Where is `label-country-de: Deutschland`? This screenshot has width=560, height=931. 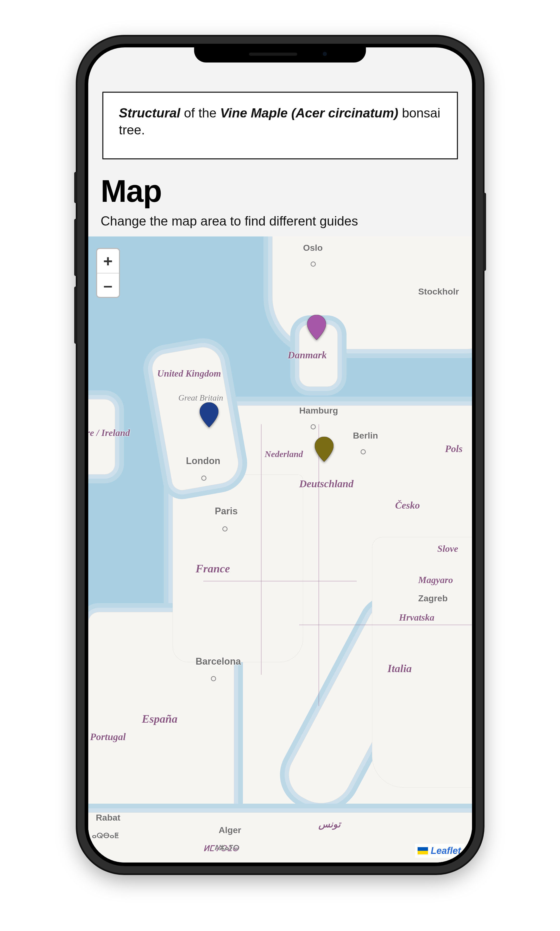 label-country-de: Deutschland is located at coordinates (326, 484).